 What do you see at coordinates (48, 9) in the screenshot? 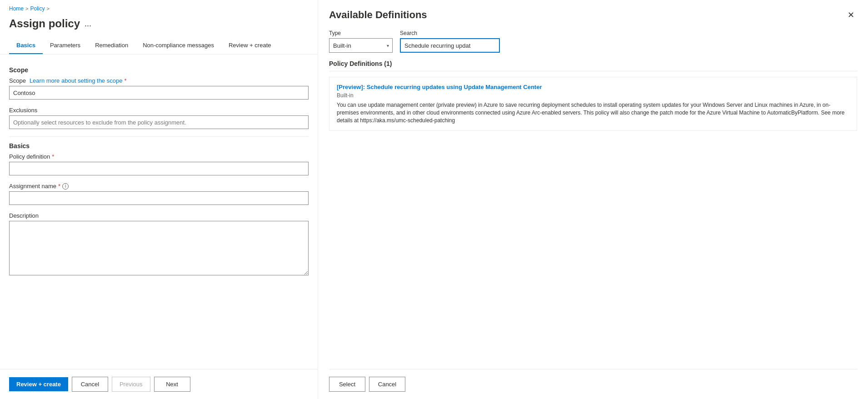
I see `breadcrumb-sep2: >` at bounding box center [48, 9].